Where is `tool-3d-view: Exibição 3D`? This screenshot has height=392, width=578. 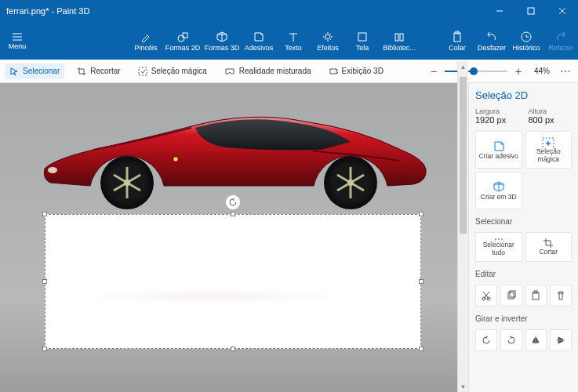
tool-3d-view: Exibição 3D is located at coordinates (356, 71).